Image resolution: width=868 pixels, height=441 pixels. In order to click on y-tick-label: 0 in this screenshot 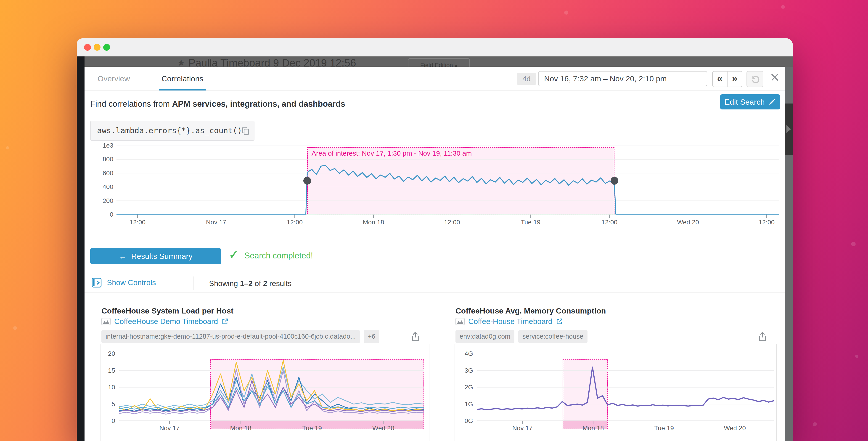, I will do `click(102, 214)`.